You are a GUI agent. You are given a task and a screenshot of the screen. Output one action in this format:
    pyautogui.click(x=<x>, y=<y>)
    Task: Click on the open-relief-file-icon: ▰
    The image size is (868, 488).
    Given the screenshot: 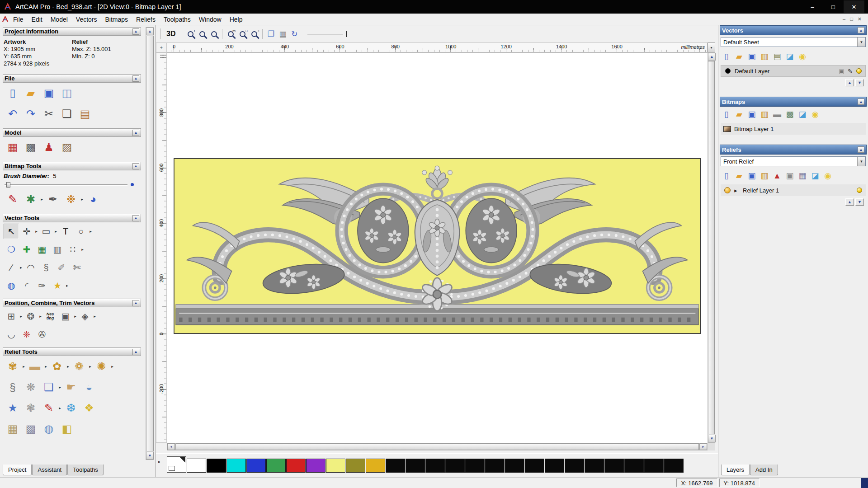 What is the action you would take?
    pyautogui.click(x=739, y=176)
    